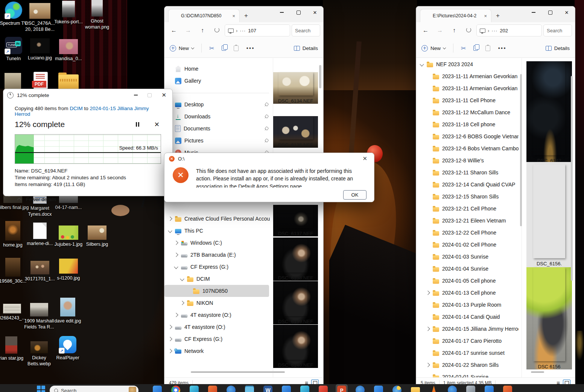 The width and height of the screenshot is (584, 392). What do you see at coordinates (469, 209) in the screenshot?
I see `tree-item: 2023-12-21 Cell Phone` at bounding box center [469, 209].